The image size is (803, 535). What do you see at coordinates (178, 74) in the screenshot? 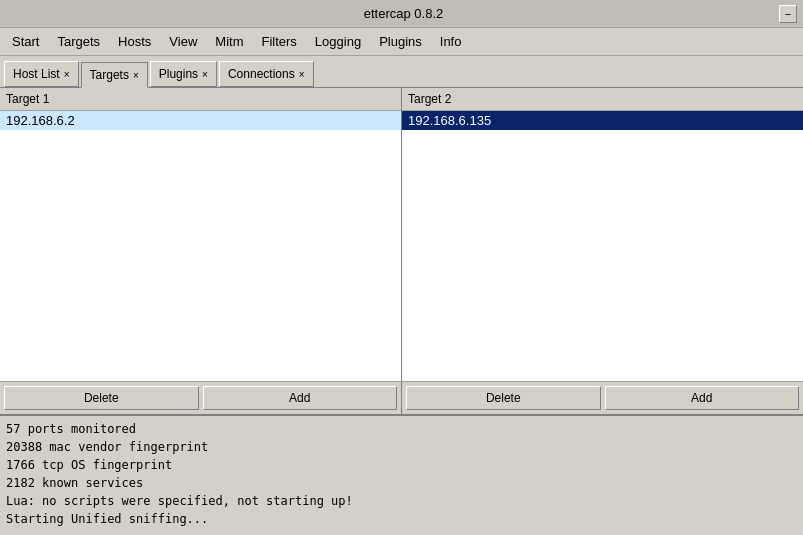
I see `tab-label-plugins: Plugins` at bounding box center [178, 74].